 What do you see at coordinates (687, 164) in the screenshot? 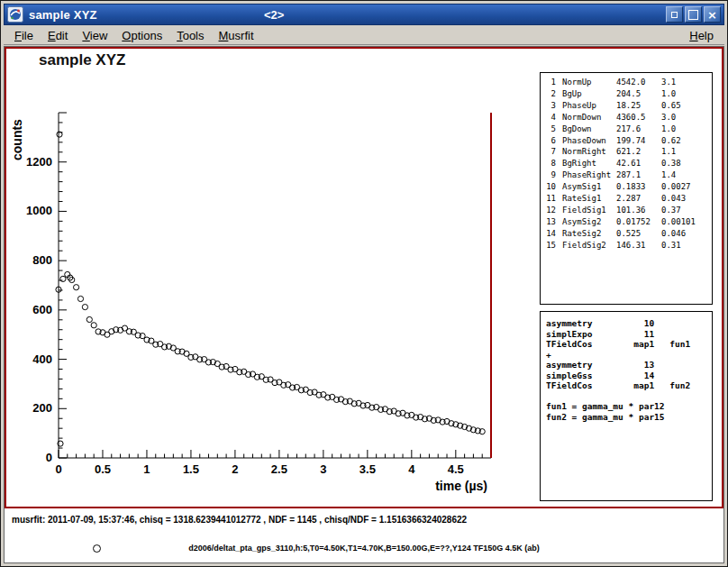
I see `parameter-cell: 0.38` at bounding box center [687, 164].